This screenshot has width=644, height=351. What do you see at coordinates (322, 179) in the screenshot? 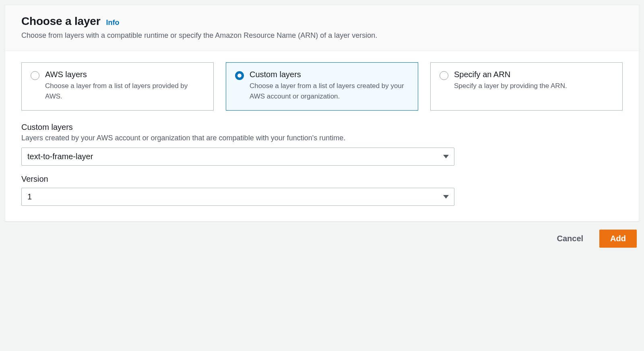
I see `field-label: Version` at bounding box center [322, 179].